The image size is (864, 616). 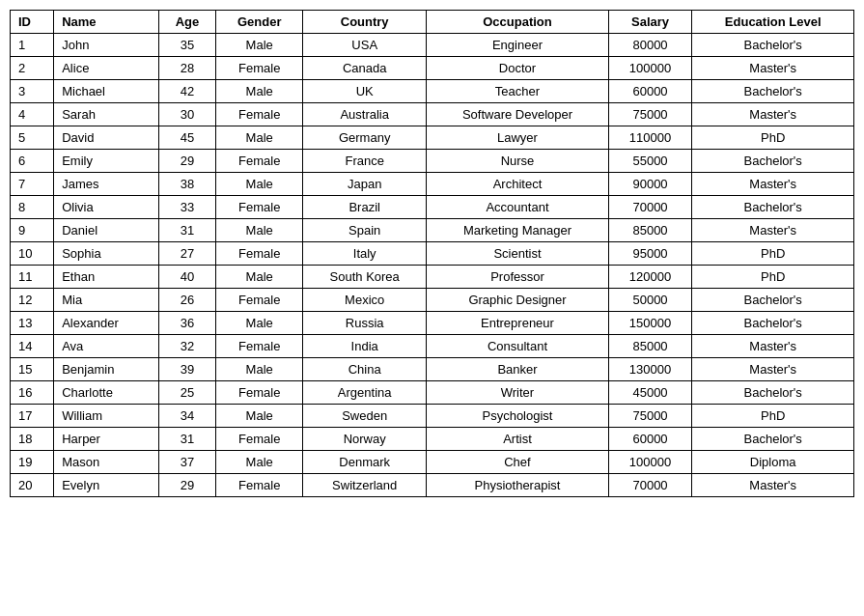 What do you see at coordinates (432, 184) in the screenshot?
I see `table-row: 7James38MaleJapanArchitect90000Master's` at bounding box center [432, 184].